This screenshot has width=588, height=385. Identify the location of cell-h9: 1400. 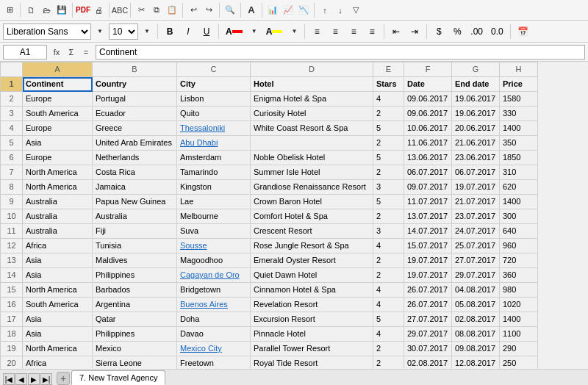
(519, 202).